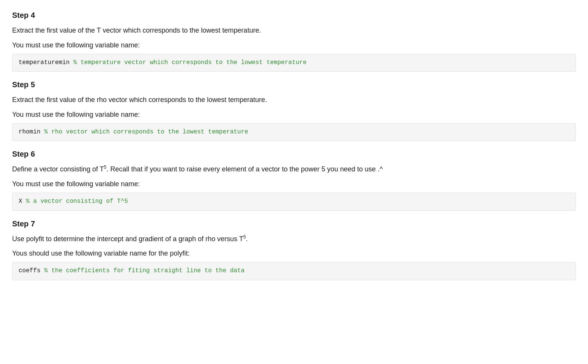 This screenshot has height=364, width=588. What do you see at coordinates (294, 63) in the screenshot?
I see `step-4-code-block: temperaturemin % temperature vector whic…` at bounding box center [294, 63].